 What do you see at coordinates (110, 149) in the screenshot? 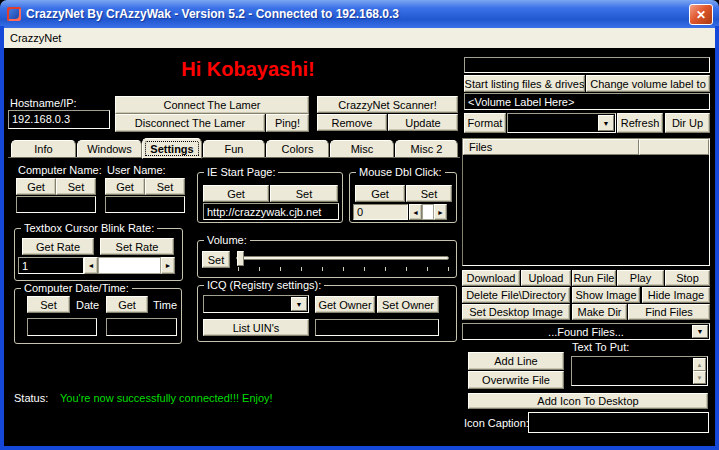
I see `tab-windows: Windows` at bounding box center [110, 149].